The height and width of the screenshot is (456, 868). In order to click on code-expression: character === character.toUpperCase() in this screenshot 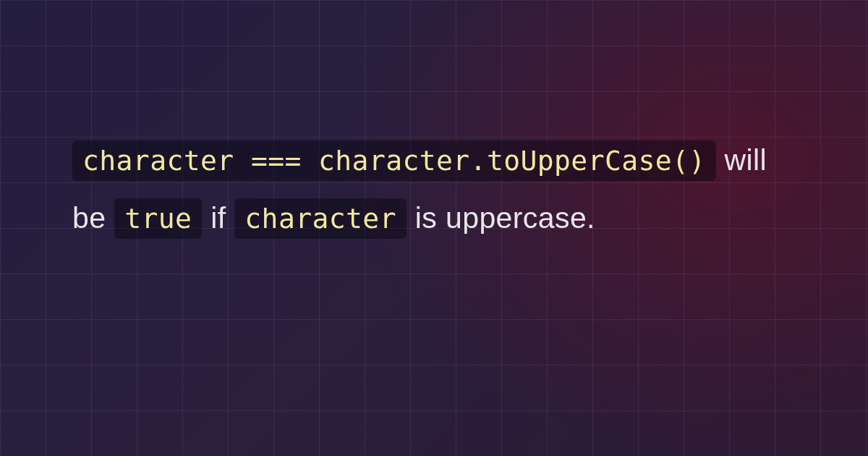, I will do `click(394, 161)`.